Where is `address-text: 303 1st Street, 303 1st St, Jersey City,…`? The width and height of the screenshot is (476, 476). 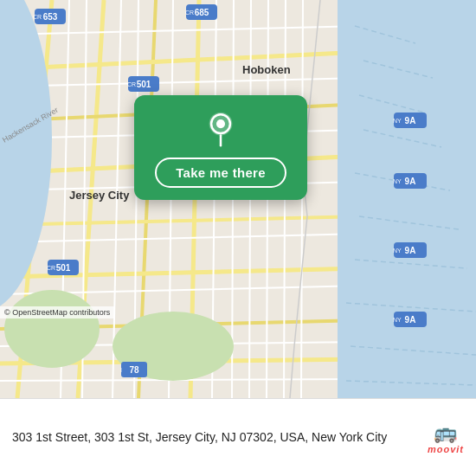 address-text: 303 1st Street, 303 1st St, Jersey City,… is located at coordinates (215, 438).